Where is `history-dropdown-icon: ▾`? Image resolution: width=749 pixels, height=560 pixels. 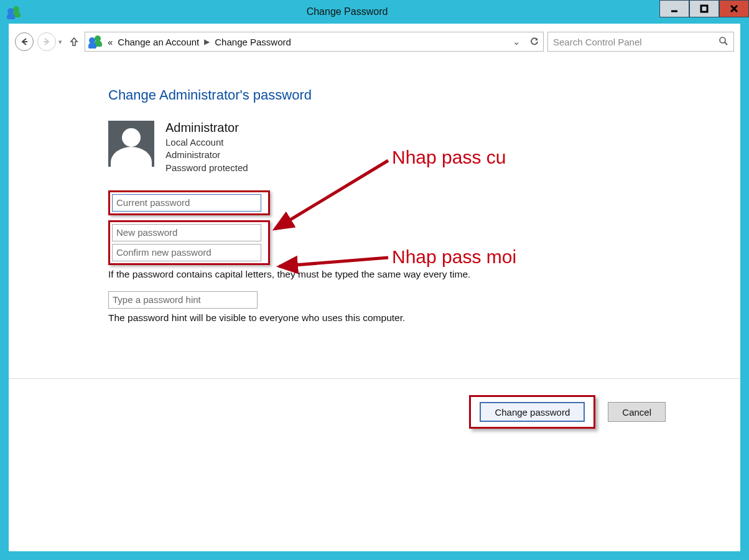
history-dropdown-icon: ▾ is located at coordinates (60, 42).